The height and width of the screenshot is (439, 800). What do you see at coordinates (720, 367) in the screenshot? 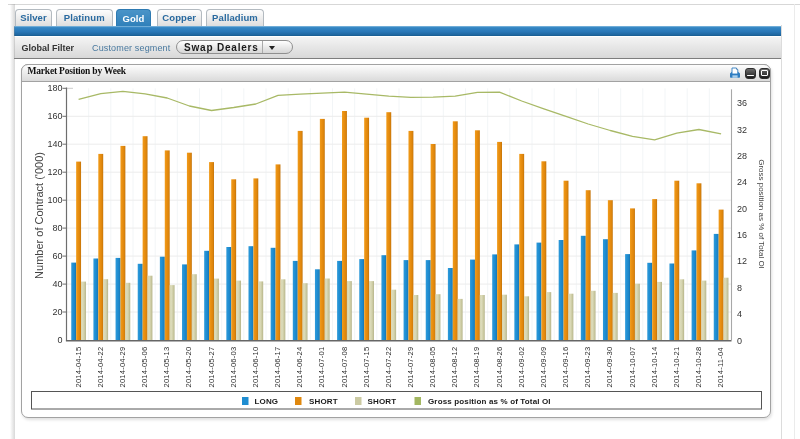
I see `svg-text: 2014-11-04` at bounding box center [720, 367].